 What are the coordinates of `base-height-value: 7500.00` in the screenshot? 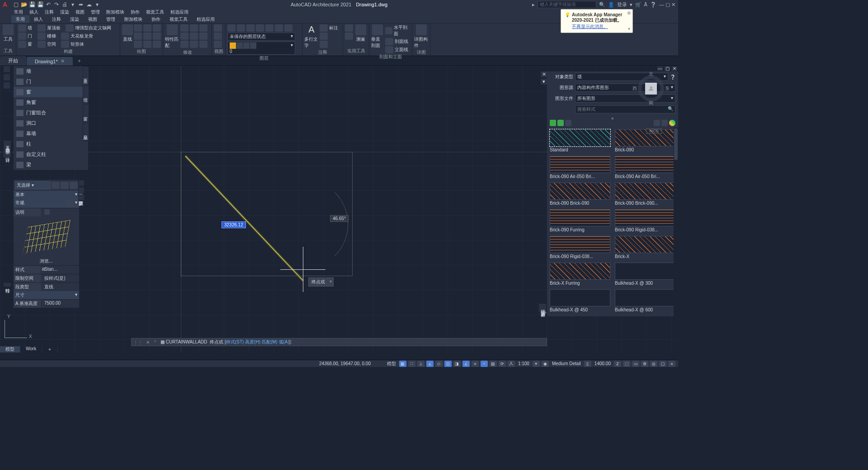 It's located at (60, 304).